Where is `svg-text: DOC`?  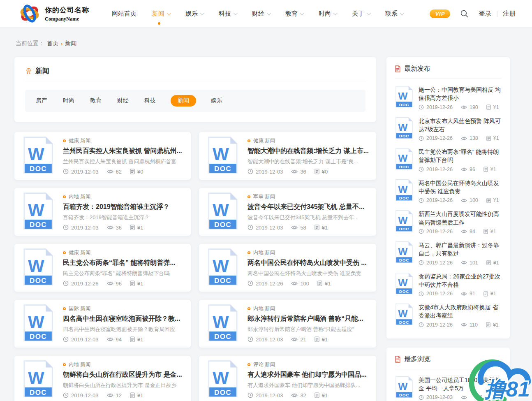 svg-text: DOC is located at coordinates (38, 336).